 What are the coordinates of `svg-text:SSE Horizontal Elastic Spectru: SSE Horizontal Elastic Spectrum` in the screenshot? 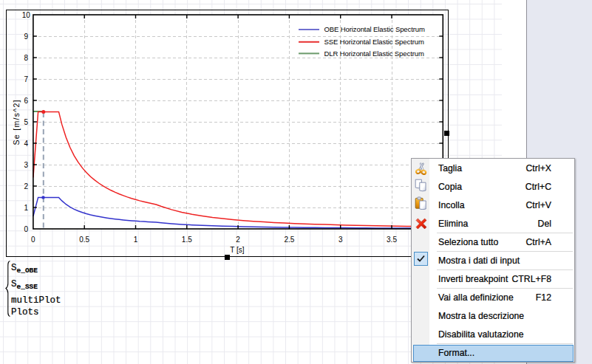 It's located at (374, 41).